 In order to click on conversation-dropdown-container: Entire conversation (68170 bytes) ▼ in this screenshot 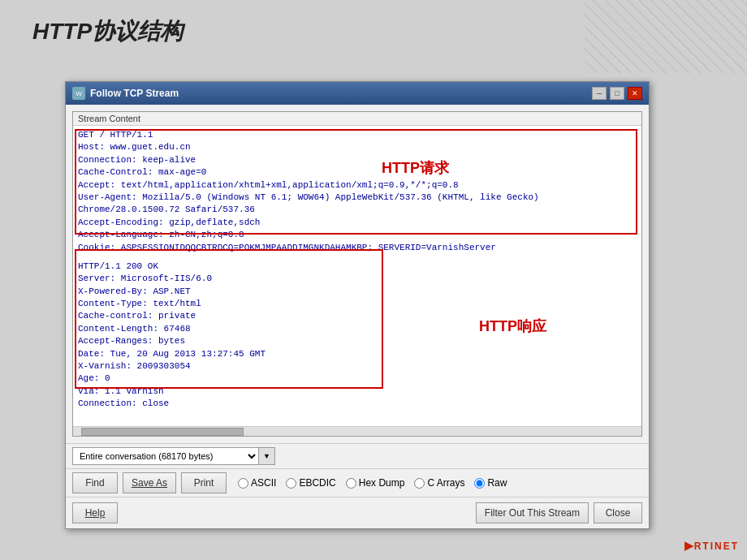, I will do `click(174, 456)`.